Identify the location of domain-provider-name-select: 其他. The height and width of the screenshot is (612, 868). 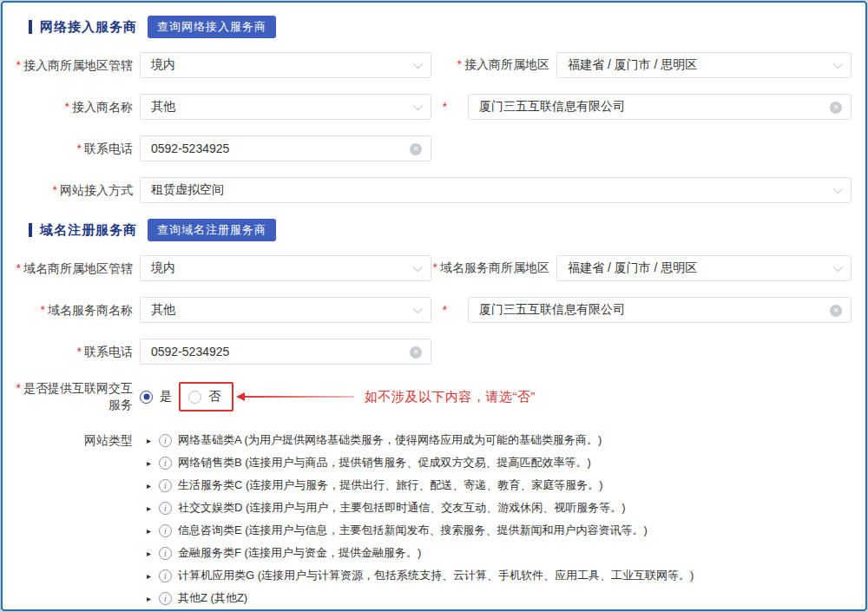
(286, 310).